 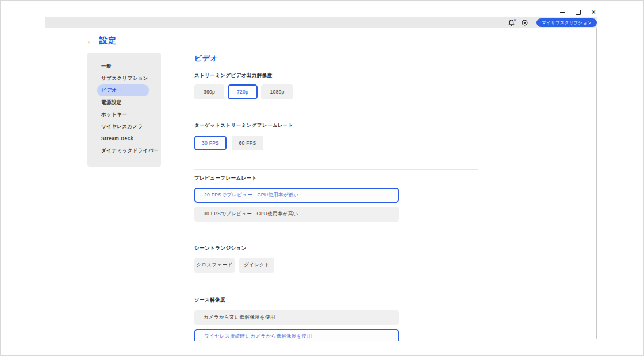 What do you see at coordinates (336, 300) in the screenshot?
I see `label-source-resolution: ソース解像度` at bounding box center [336, 300].